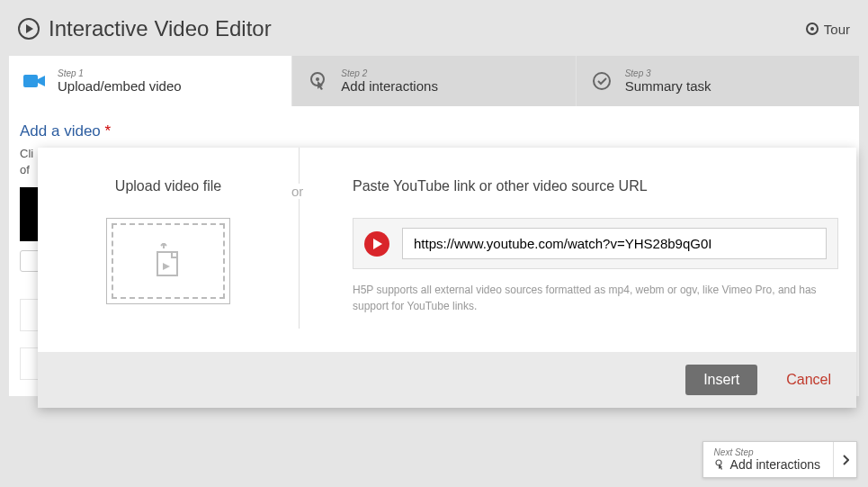 The height and width of the screenshot is (487, 868). Describe the element at coordinates (120, 86) in the screenshot. I see `tab-label: Upload/embed video` at that location.